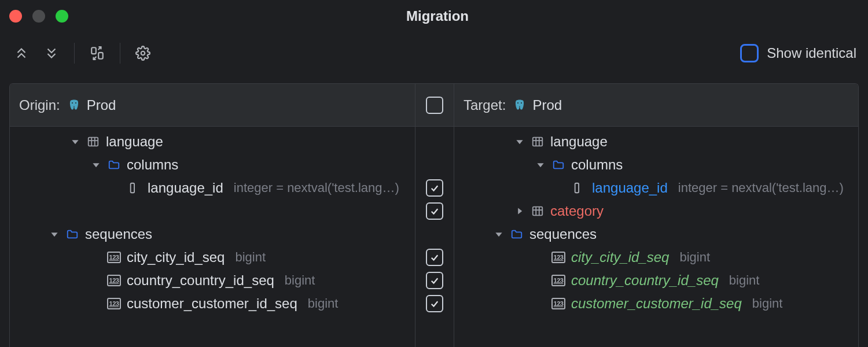 The width and height of the screenshot is (868, 347). Describe the element at coordinates (656, 105) in the screenshot. I see `target-header: Target: Prod` at that location.